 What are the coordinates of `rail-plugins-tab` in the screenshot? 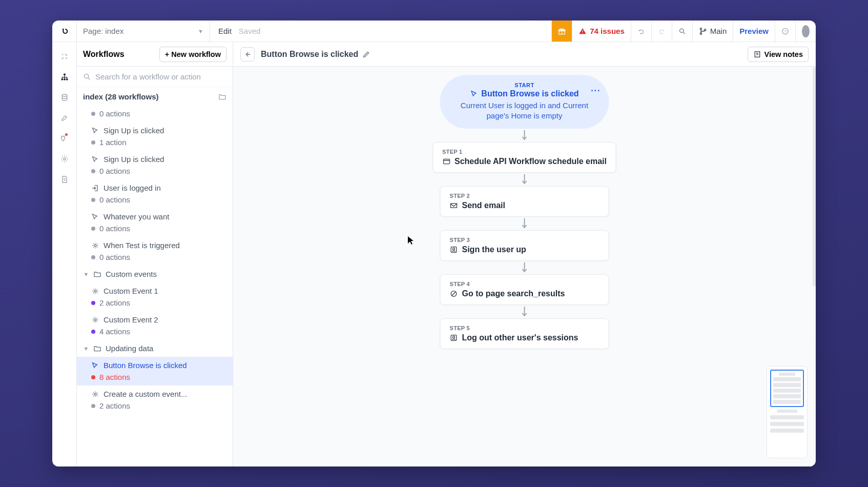 It's located at (65, 138).